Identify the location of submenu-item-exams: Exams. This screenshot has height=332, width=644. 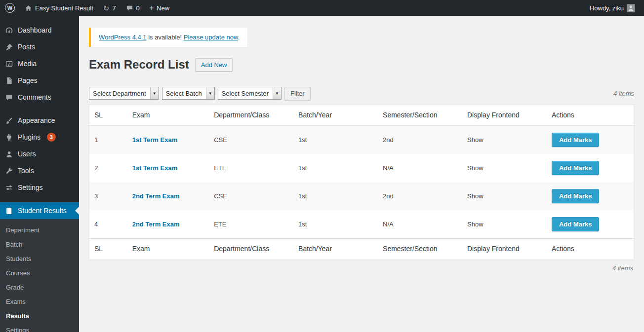
(40, 302).